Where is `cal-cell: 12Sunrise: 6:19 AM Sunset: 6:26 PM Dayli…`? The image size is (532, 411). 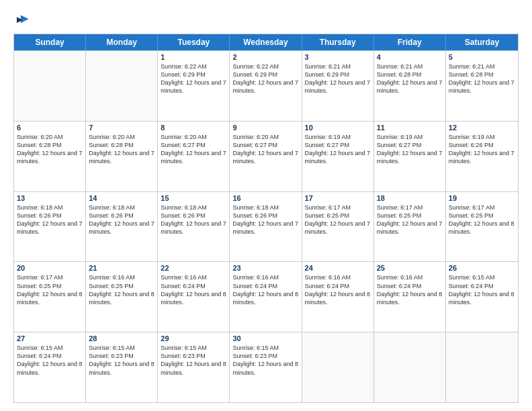
cal-cell: 12Sunrise: 6:19 AM Sunset: 6:26 PM Dayli… is located at coordinates (482, 156).